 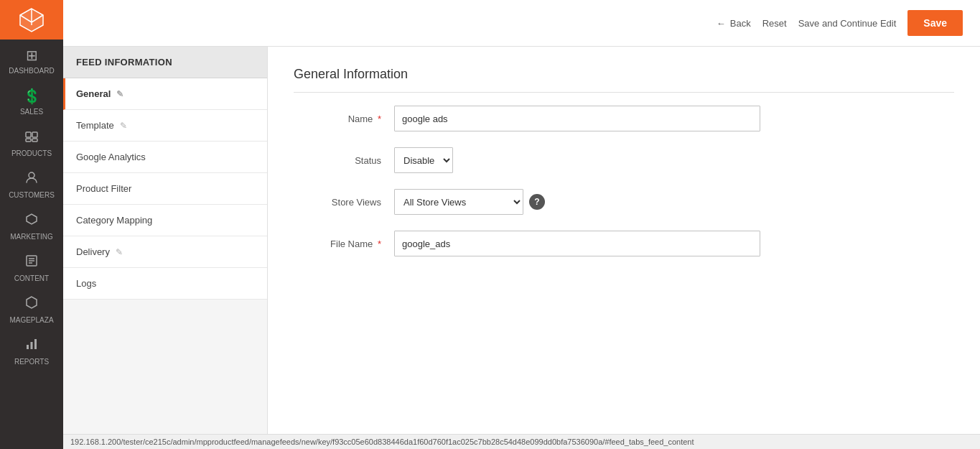 I want to click on file-name-row: File Name *, so click(x=624, y=244).